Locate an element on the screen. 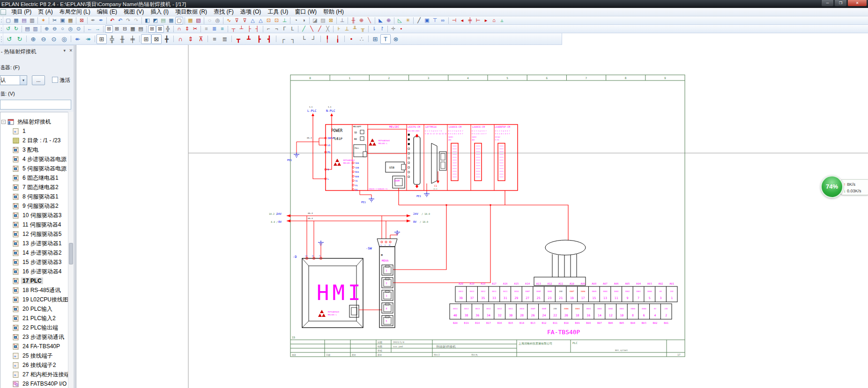 The image size is (868, 388). wire-diagonal-icon: ╲ is located at coordinates (369, 21).